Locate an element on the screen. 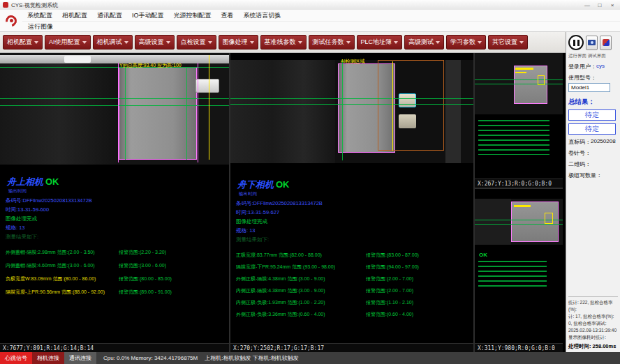 The width and height of the screenshot is (620, 364). total-result-lower: 待定 is located at coordinates (592, 129).